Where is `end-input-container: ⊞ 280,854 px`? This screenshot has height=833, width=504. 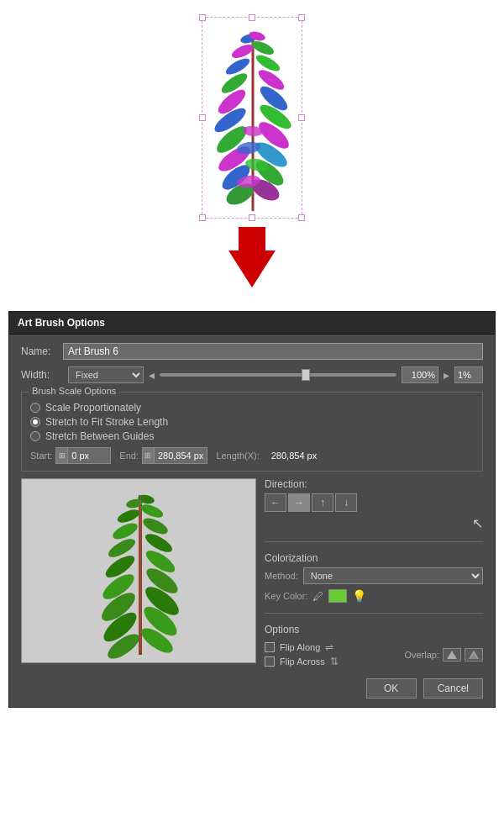
end-input-container: ⊞ 280,854 px is located at coordinates (175, 456).